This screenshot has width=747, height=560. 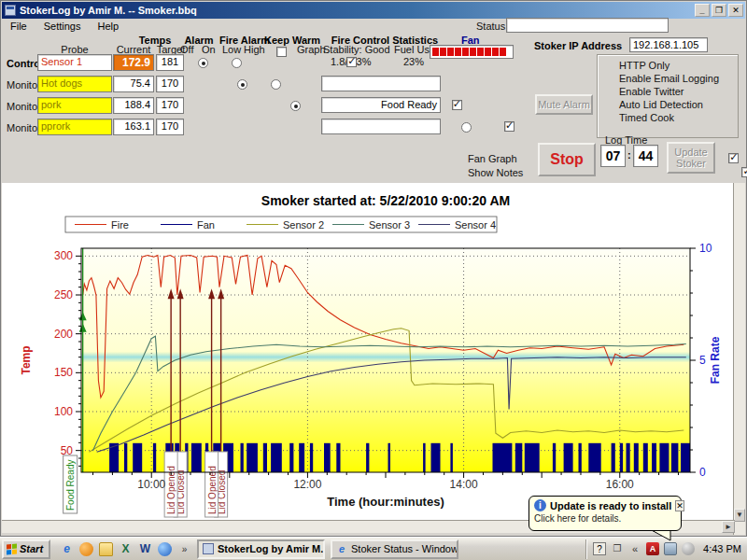 What do you see at coordinates (475, 225) in the screenshot?
I see `svg-text: Sensor 4` at bounding box center [475, 225].